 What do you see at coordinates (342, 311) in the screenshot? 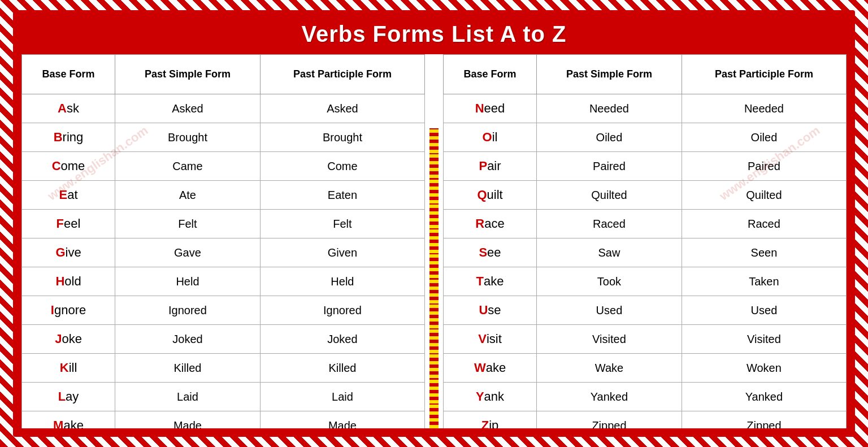
I see `past-participle-cell: Ignored` at bounding box center [342, 311].